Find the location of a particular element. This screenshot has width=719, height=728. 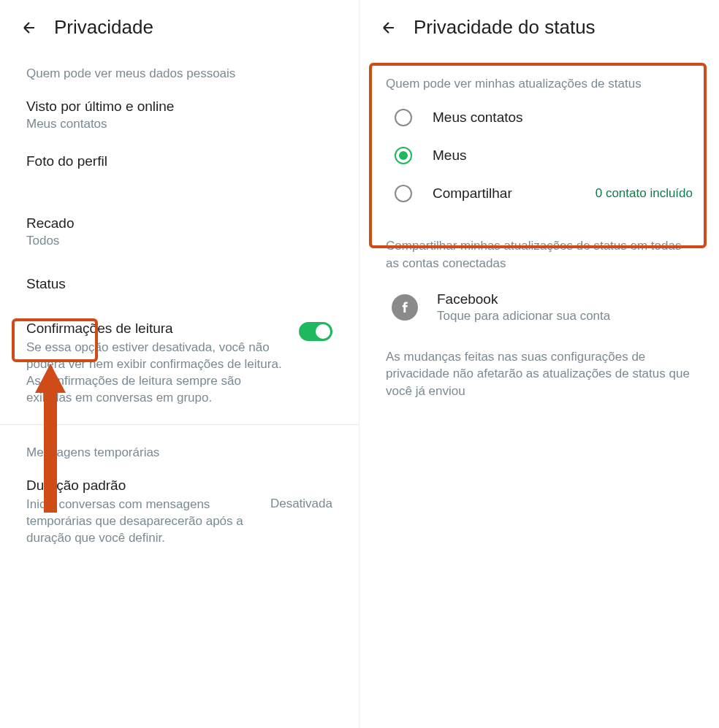

default-duration-setting: Duração padrão Inicie conversas com mens… is located at coordinates (180, 513).